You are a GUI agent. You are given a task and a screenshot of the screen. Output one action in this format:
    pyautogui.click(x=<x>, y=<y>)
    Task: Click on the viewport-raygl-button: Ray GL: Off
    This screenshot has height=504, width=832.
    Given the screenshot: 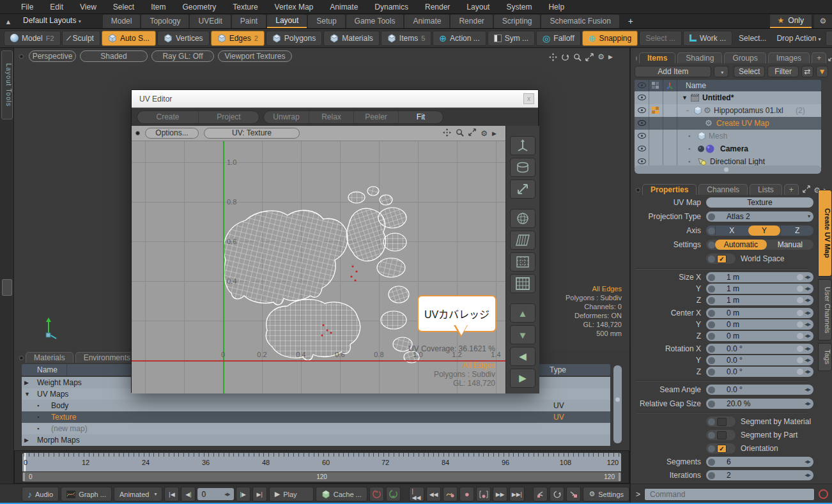 What is the action you would take?
    pyautogui.click(x=183, y=56)
    